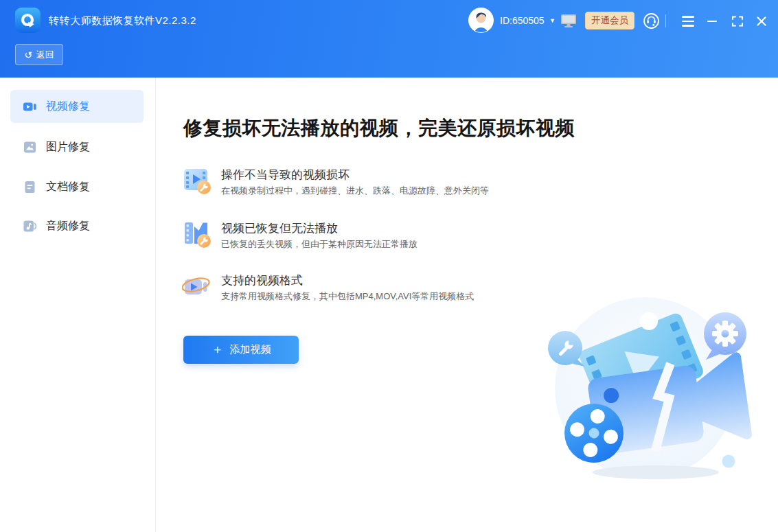  What do you see at coordinates (68, 227) in the screenshot?
I see `sidebar-item-label: 音频修复` at bounding box center [68, 227].